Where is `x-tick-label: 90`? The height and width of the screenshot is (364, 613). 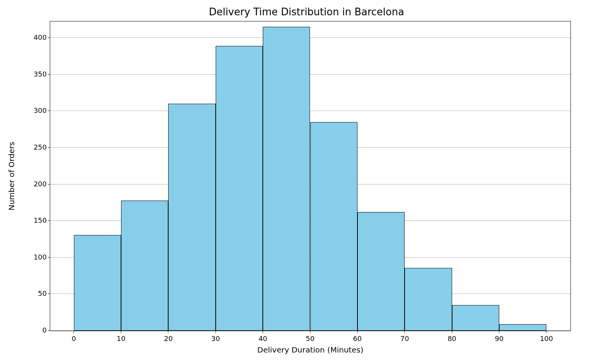 x-tick-label: 90 is located at coordinates (500, 337).